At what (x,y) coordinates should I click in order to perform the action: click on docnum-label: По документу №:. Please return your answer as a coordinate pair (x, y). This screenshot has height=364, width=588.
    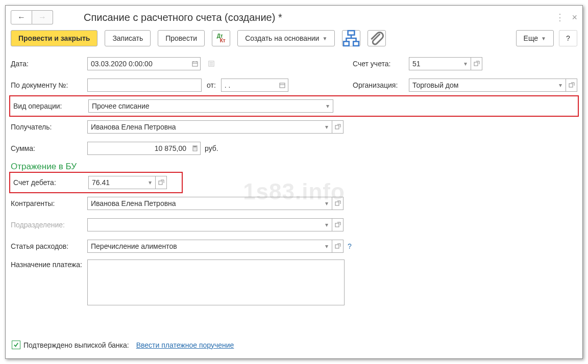
    Looking at the image, I should click on (49, 85).